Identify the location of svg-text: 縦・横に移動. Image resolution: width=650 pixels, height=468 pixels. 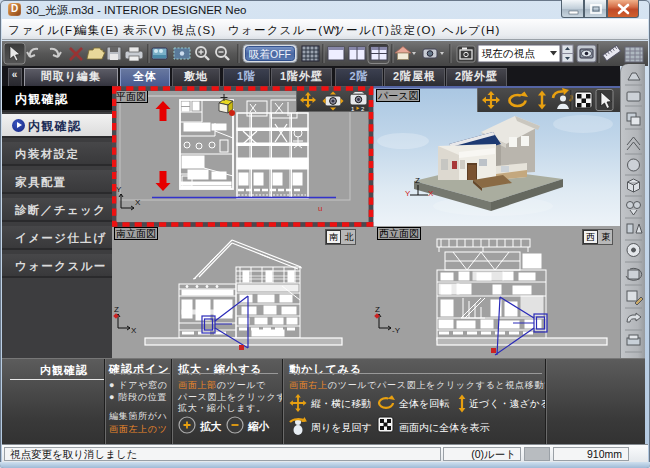
(340, 404).